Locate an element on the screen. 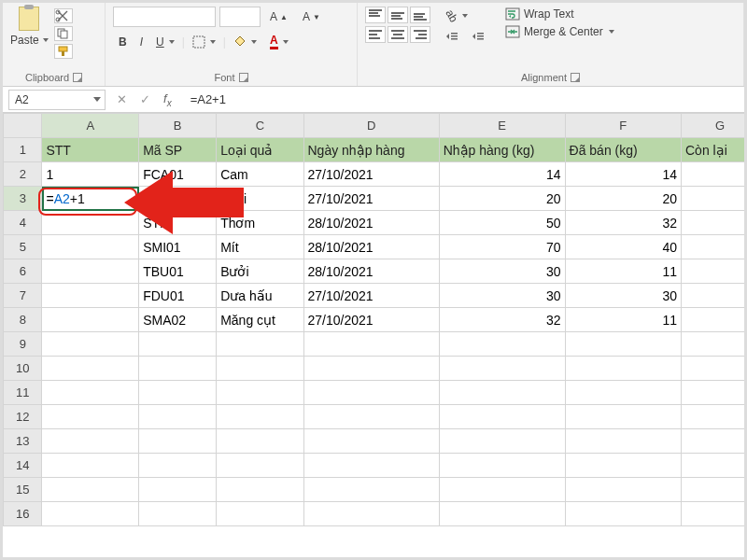 The width and height of the screenshot is (747, 560). row-header: 4 is located at coordinates (22, 223).